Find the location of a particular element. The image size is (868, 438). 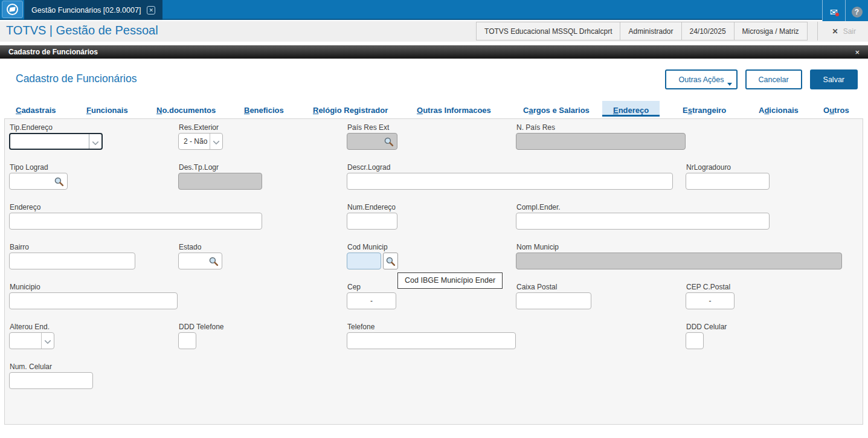

exit-button: ✕ Sair is located at coordinates (842, 31).